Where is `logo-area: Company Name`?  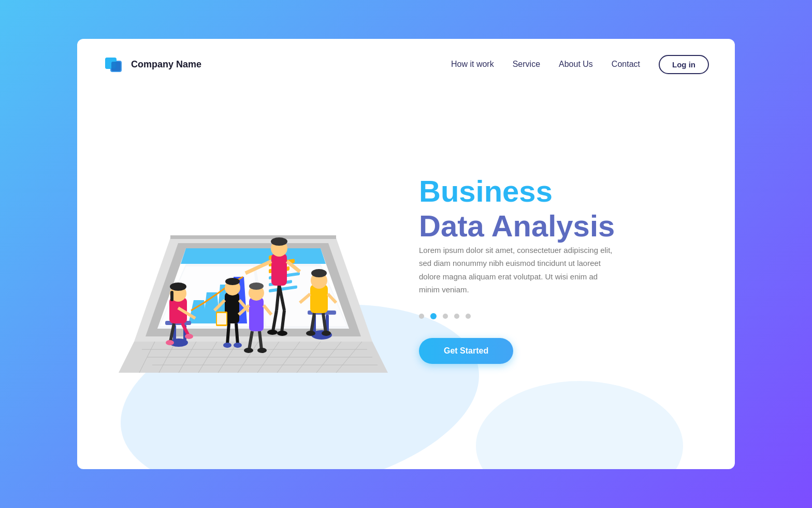 logo-area: Company Name is located at coordinates (152, 64).